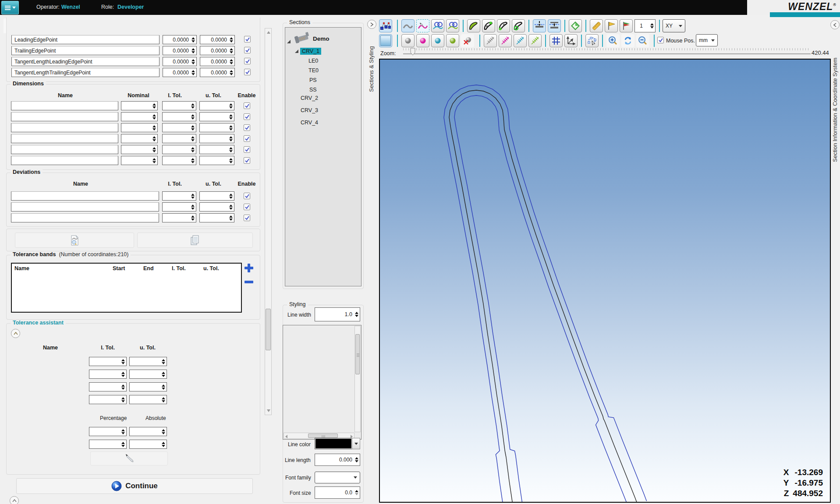 The image size is (840, 504). I want to click on measure-button, so click(596, 26).